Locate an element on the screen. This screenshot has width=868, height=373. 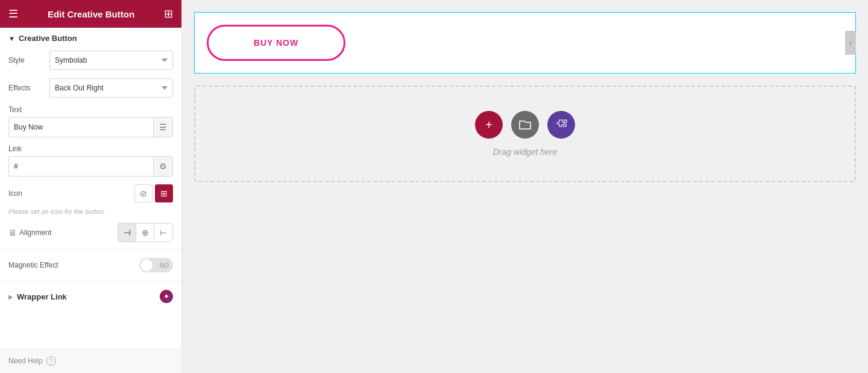
text-input-wrapper: ☰ is located at coordinates (90, 127).